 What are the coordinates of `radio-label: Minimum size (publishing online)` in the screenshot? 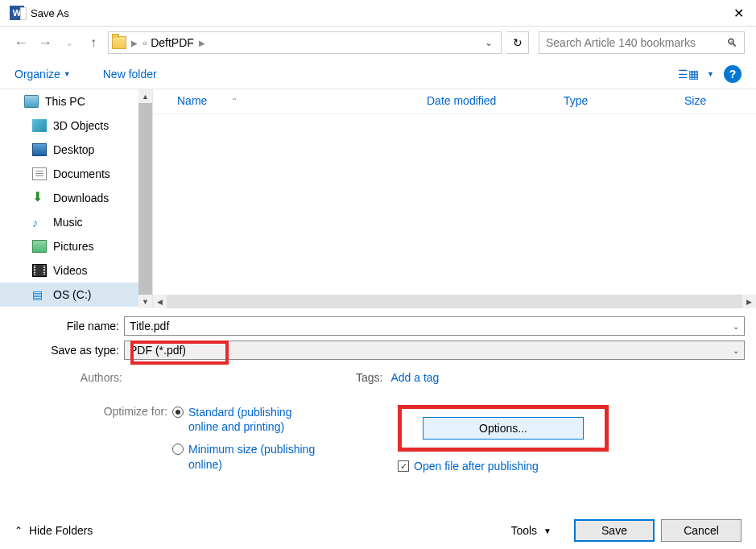 It's located at (253, 456).